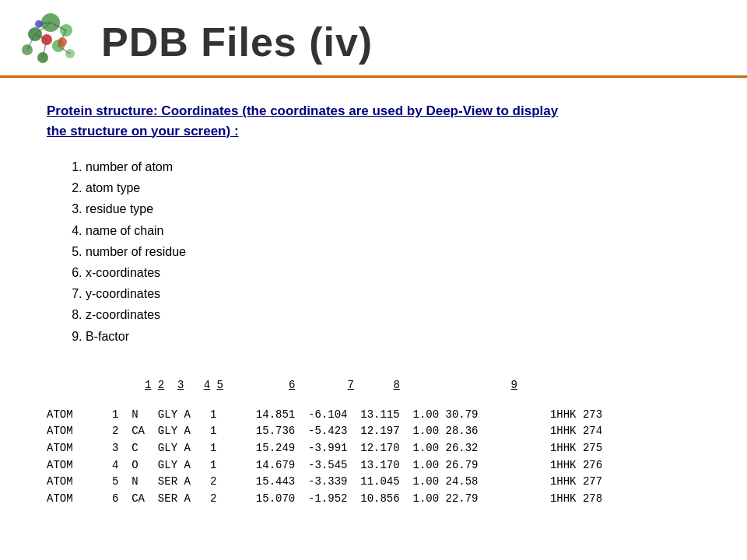 This screenshot has width=747, height=560. Describe the element at coordinates (374, 449) in the screenshot. I see `table-row: ATOM 3 C GLY A 1 15.249 -3.991 12.170 1.…` at that location.